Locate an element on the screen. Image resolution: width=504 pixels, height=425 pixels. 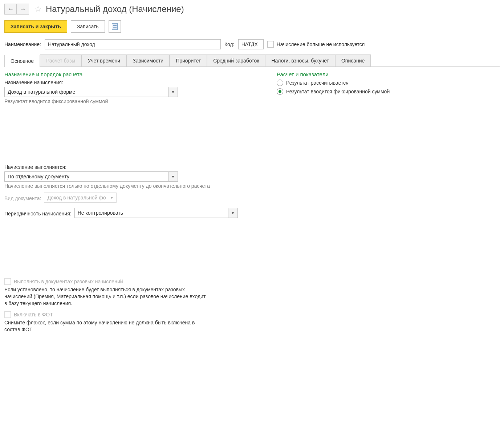
radio-calculated is located at coordinates (280, 83).